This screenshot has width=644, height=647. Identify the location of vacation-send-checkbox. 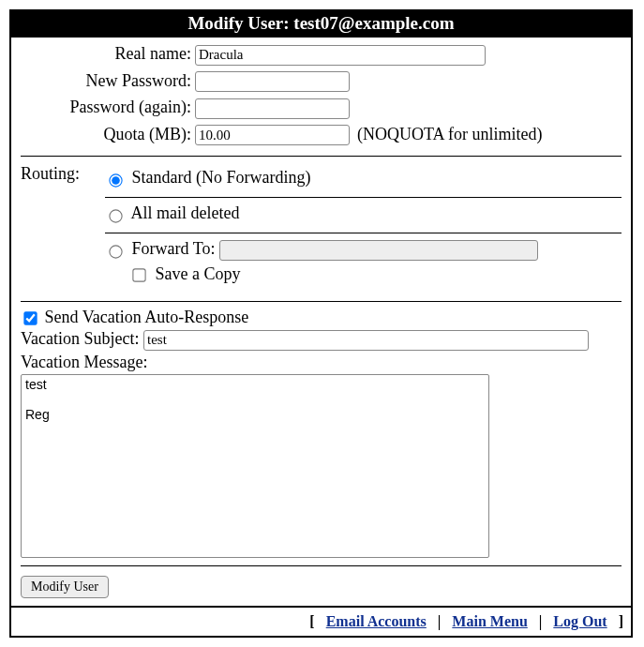
(30, 319).